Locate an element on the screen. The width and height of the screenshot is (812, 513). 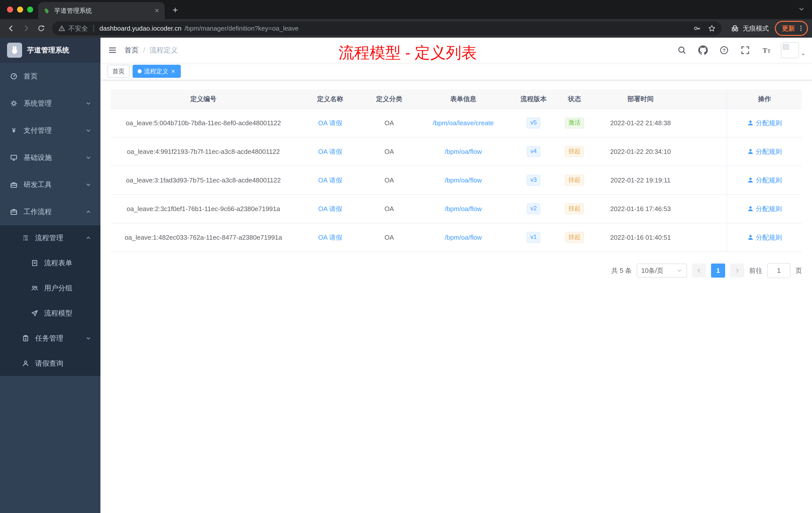
form-link: /bpm/oa/leave/create is located at coordinates (463, 123).